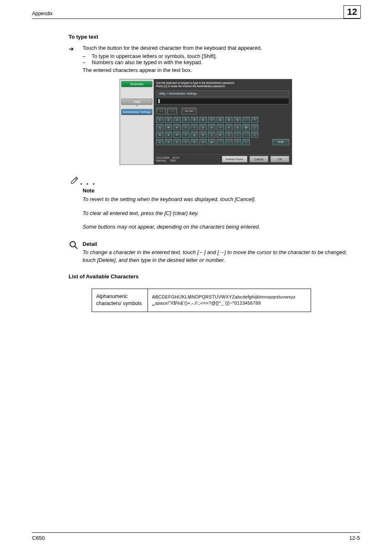 The height and width of the screenshot is (555, 392). Describe the element at coordinates (221, 244) in the screenshot. I see `detail-label: Detail` at that location.